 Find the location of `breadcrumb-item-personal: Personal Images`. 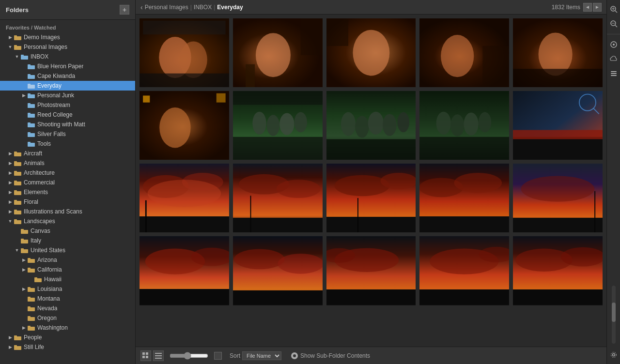

breadcrumb-item-personal: Personal Images is located at coordinates (167, 7).